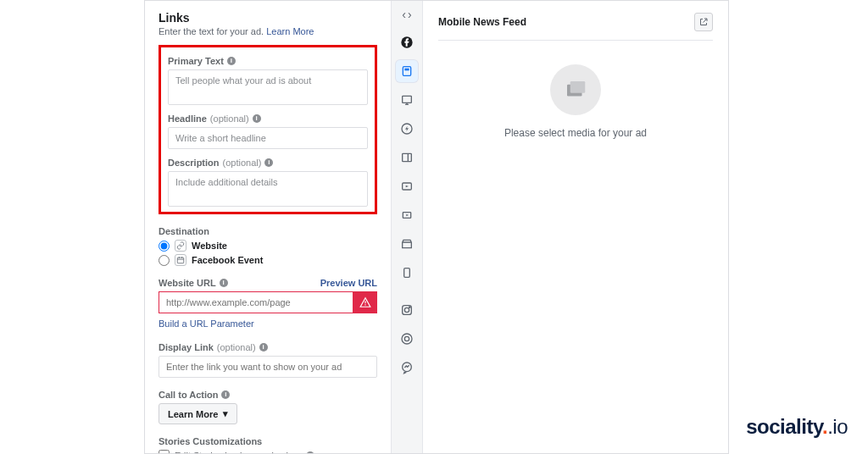  What do you see at coordinates (349, 283) in the screenshot?
I see `preview-url-link: Preview URL` at bounding box center [349, 283].